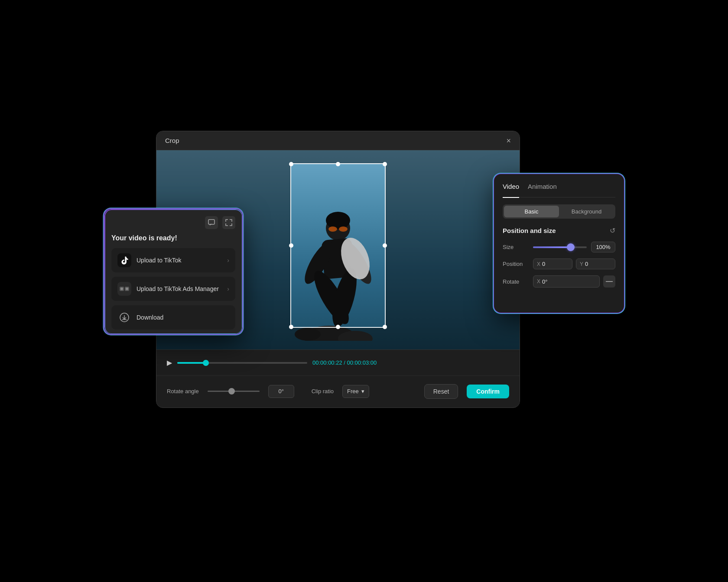  What do you see at coordinates (587, 264) in the screenshot?
I see `position-y-value: 0` at bounding box center [587, 264].